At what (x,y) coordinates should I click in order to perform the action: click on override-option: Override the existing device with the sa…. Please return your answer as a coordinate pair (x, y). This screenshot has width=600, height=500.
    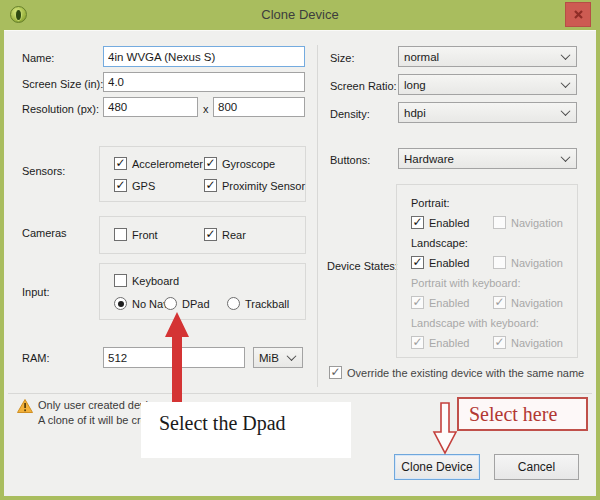
    Looking at the image, I should click on (456, 372).